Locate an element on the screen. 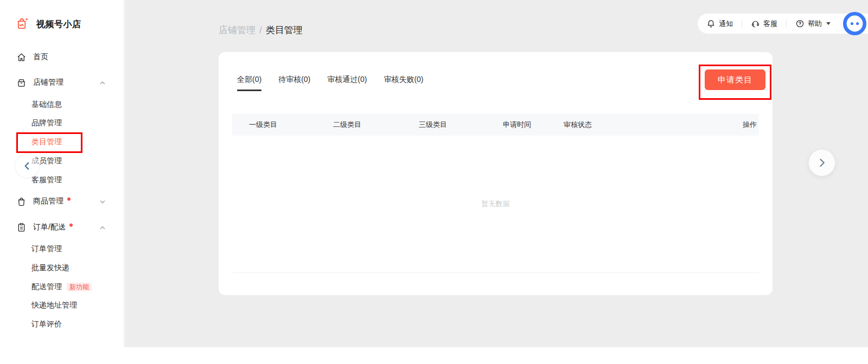  sidebar-item-label: 品牌管理 is located at coordinates (47, 123).